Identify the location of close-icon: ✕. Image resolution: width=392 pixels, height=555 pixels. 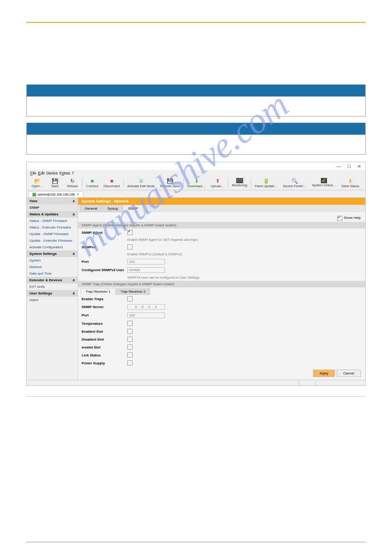
(359, 166).